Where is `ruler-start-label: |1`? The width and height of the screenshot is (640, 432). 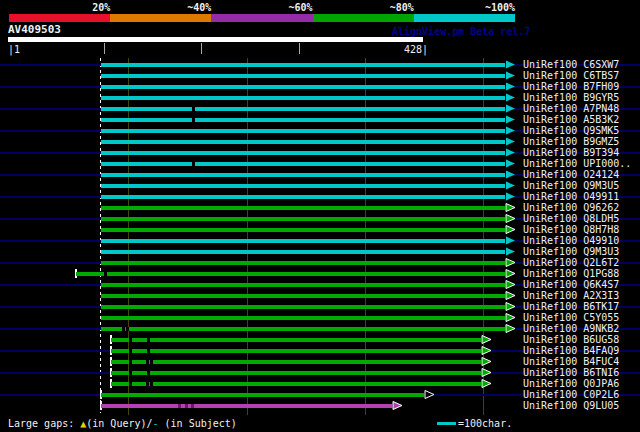
ruler-start-label: |1 is located at coordinates (14, 50).